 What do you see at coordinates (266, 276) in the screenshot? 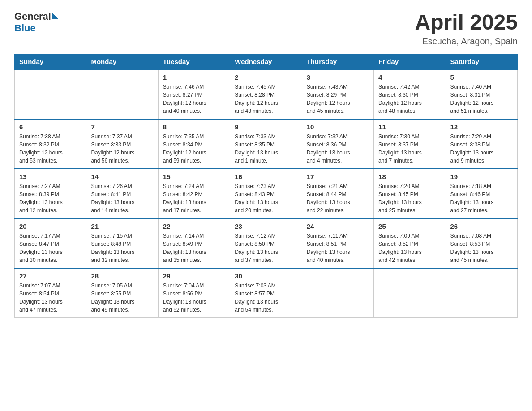
I see `day-number: 30` at bounding box center [266, 276].